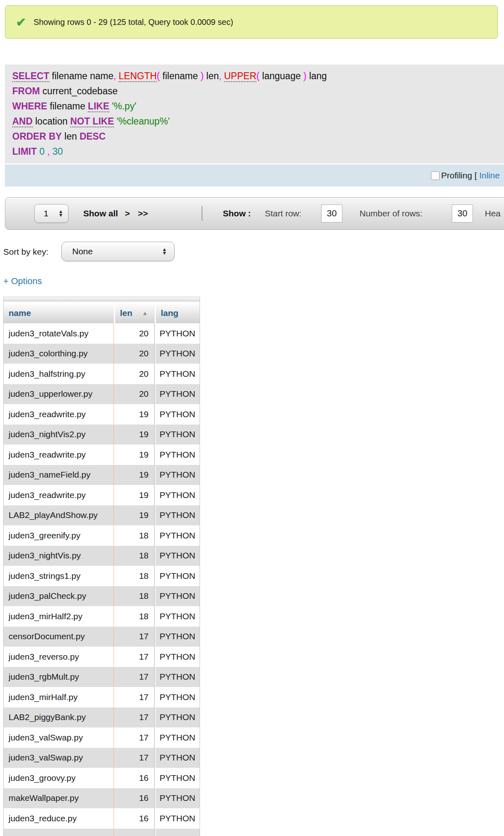 This screenshot has height=836, width=504. I want to click on column-header-name: name, so click(59, 313).